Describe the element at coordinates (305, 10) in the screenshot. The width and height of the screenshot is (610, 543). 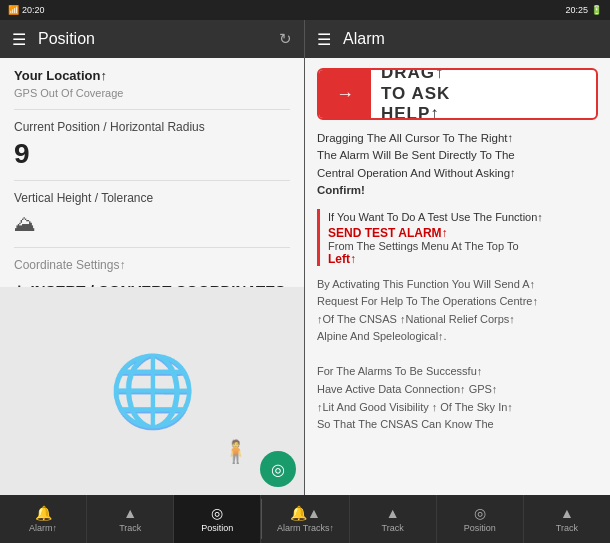
I see `status-bar: 📶 20:20 20:25 🔋` at that location.